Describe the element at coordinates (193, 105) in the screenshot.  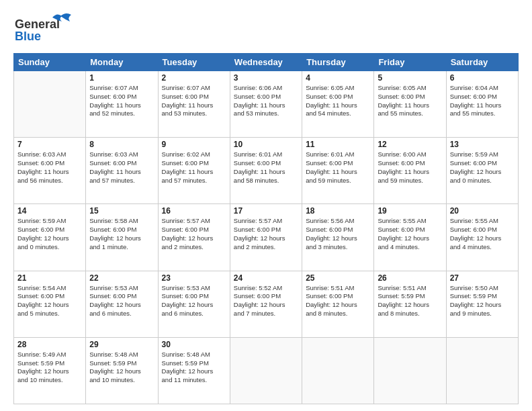
I see `table-row: 2Sunrise: 6:07 AM Sunset: 6:00 PM Daylig…` at that location.